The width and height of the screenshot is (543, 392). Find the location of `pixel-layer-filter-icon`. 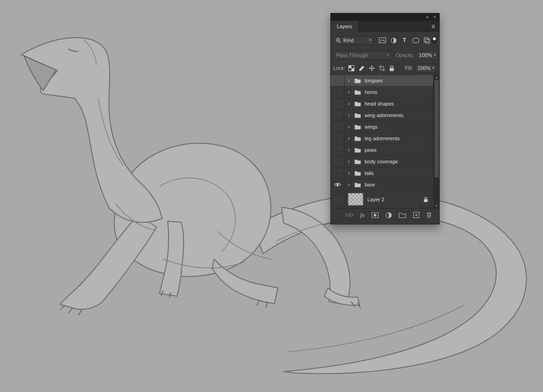

pixel-layer-filter-icon is located at coordinates (382, 40).